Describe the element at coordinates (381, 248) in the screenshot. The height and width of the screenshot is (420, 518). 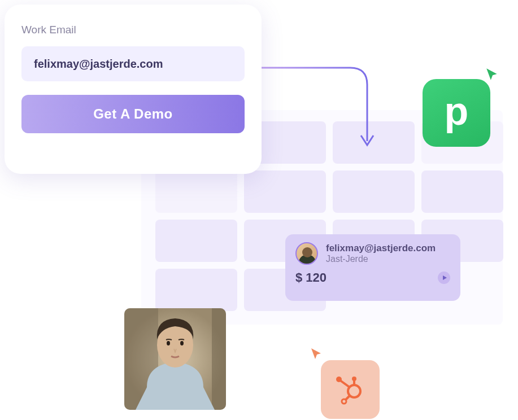
I see `contact-email: felixmay@jastjerde.com` at that location.